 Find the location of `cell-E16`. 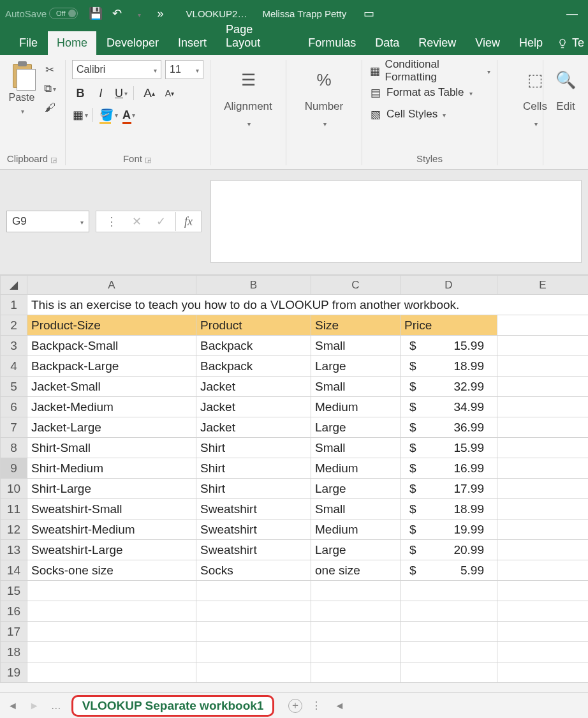

cell-E16 is located at coordinates (543, 611).